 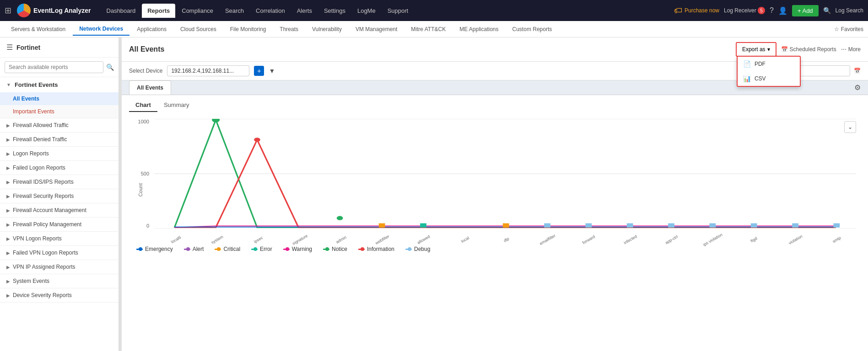 What do you see at coordinates (769, 64) in the screenshot?
I see `export-pdf-option: 📄 PDF` at bounding box center [769, 64].